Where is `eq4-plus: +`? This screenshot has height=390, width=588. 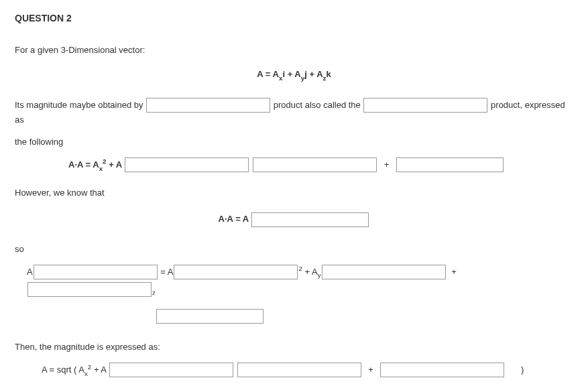
eq4-plus: + is located at coordinates (371, 370).